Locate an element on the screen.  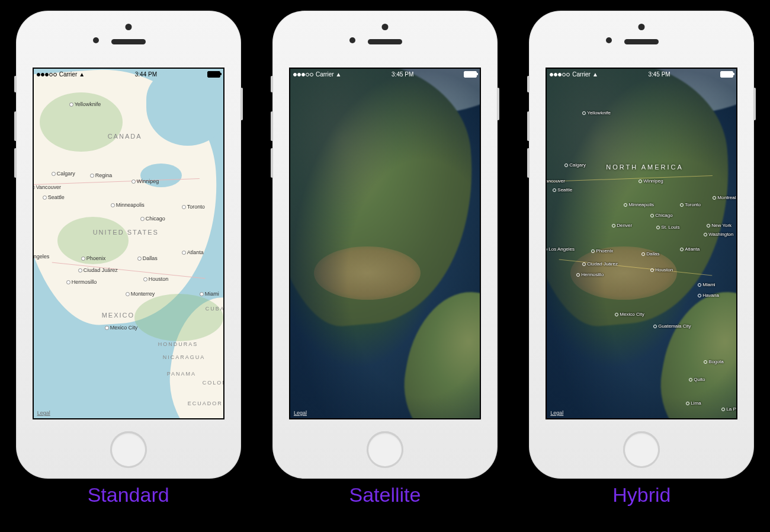
country-label-nicaragua: NICARAGUA is located at coordinates (184, 357).